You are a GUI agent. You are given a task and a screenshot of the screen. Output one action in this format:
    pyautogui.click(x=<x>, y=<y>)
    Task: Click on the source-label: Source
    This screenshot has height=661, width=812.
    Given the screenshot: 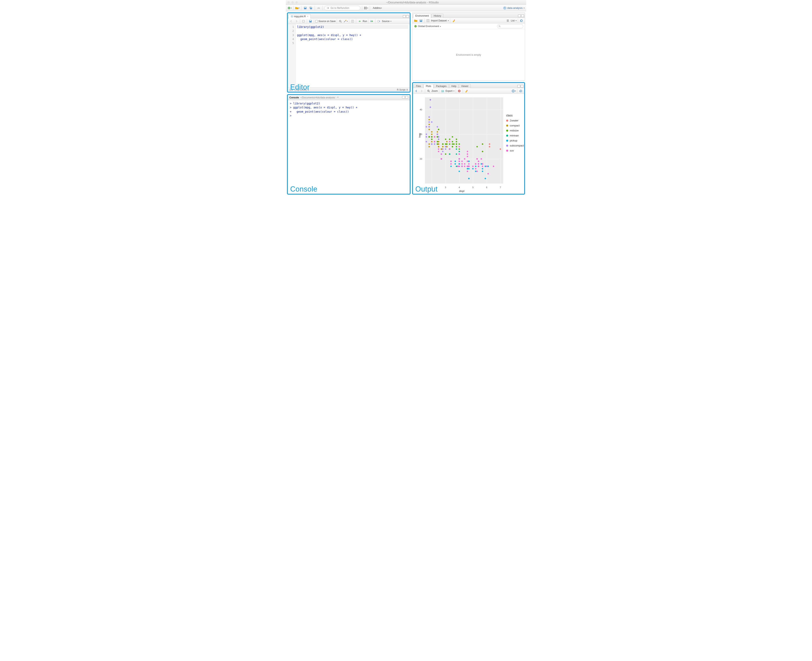 What is the action you would take?
    pyautogui.click(x=386, y=21)
    